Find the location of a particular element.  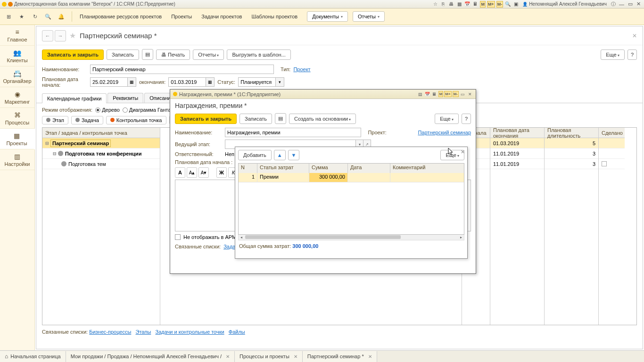

tab-requisites: Реквизиты is located at coordinates (125, 98).